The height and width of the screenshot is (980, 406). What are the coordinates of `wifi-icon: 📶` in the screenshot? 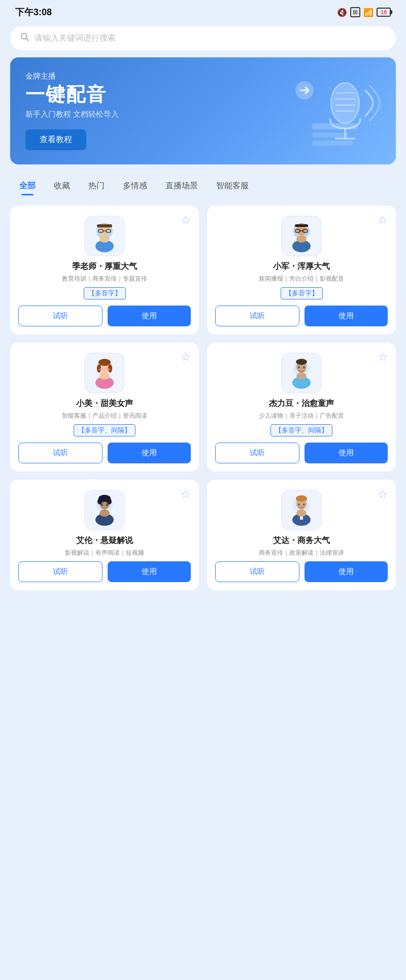 It's located at (368, 12).